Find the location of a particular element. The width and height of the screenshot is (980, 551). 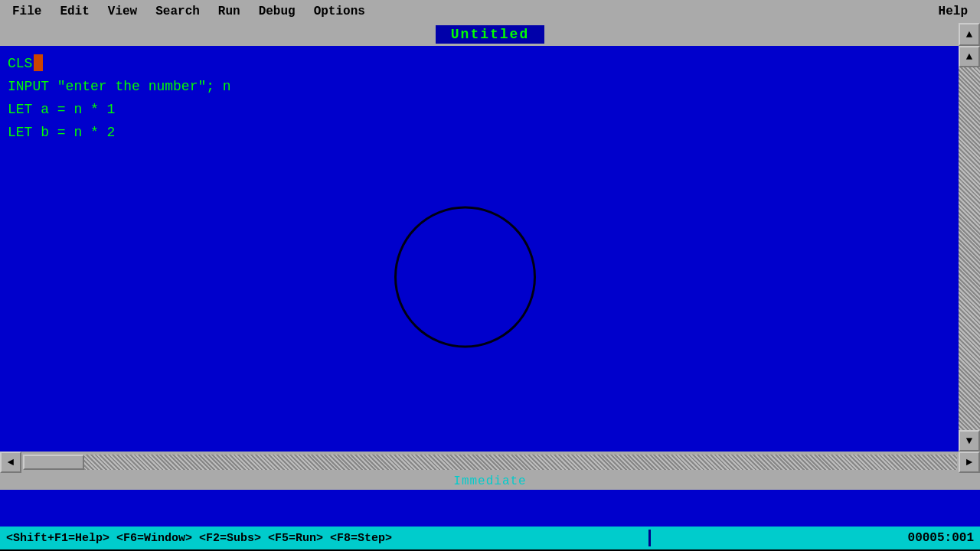

scroll-track is located at coordinates (969, 249).